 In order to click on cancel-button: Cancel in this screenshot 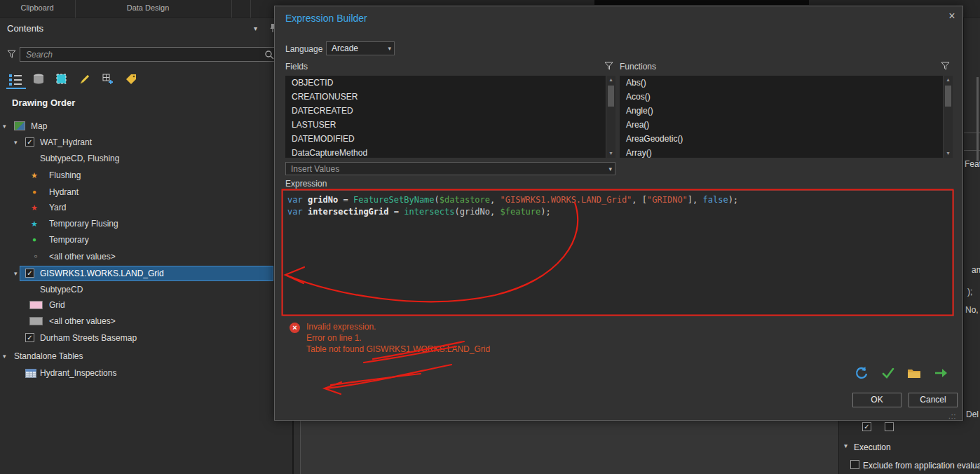, I will do `click(933, 400)`.